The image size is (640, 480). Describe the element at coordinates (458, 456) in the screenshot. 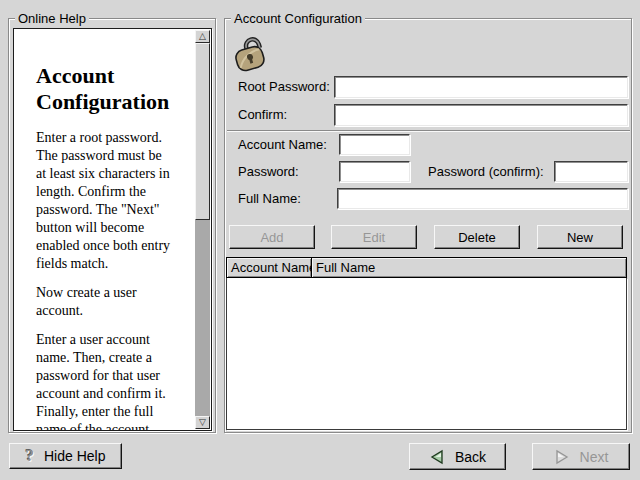

I see `back-button: Back` at that location.